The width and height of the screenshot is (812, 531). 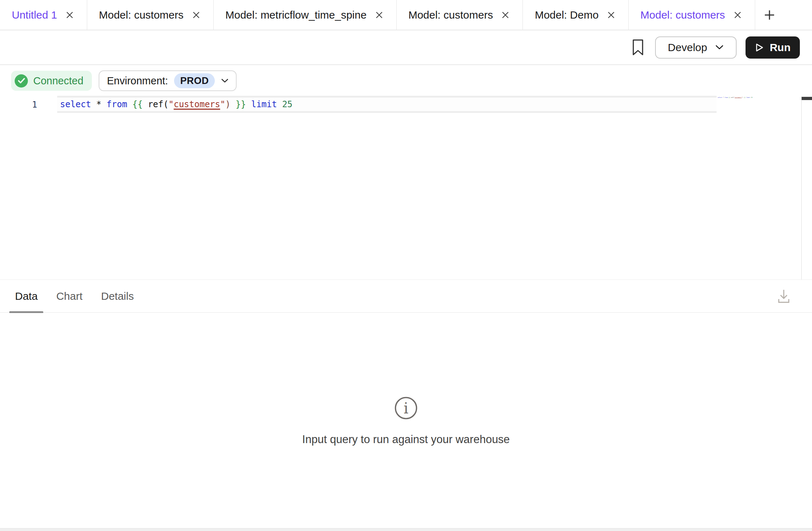 What do you see at coordinates (406, 15) in the screenshot?
I see `tab-bar: Untitled 1 Model: customers Model: metri…` at bounding box center [406, 15].